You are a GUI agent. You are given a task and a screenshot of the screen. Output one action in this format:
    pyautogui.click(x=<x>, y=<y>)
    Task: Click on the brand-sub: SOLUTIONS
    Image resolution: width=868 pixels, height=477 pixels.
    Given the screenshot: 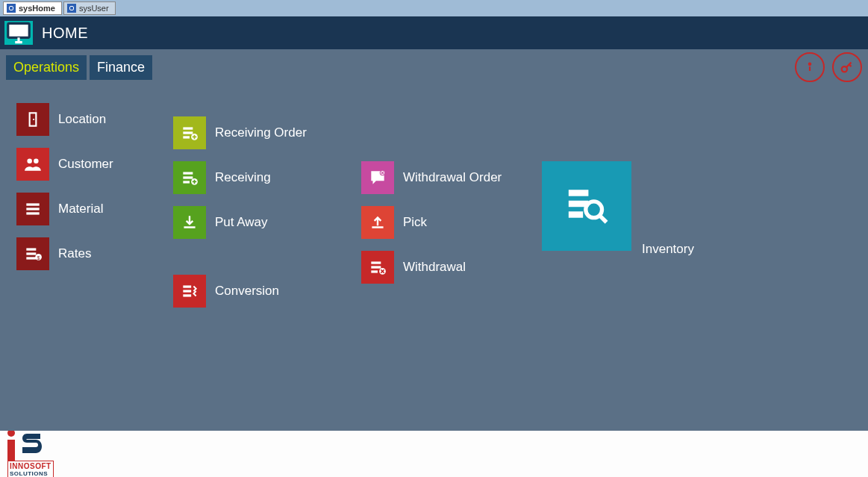 What is the action you would take?
    pyautogui.click(x=31, y=473)
    